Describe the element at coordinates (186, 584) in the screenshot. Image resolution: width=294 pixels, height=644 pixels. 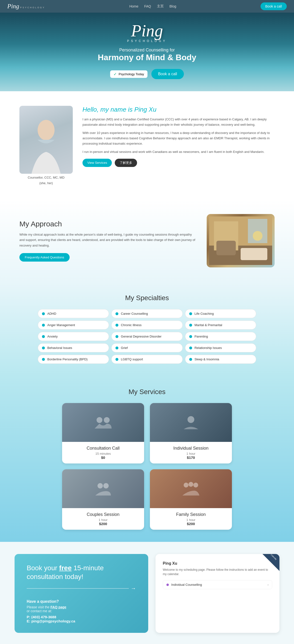
I see `individual-counselling-label: Individual Counselling` at that location.